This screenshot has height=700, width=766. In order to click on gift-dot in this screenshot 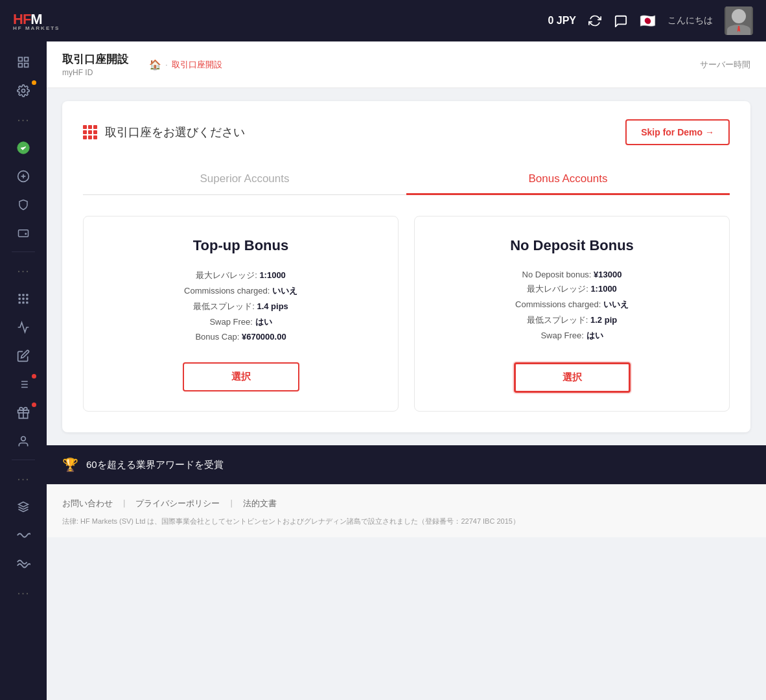, I will do `click(34, 404)`.